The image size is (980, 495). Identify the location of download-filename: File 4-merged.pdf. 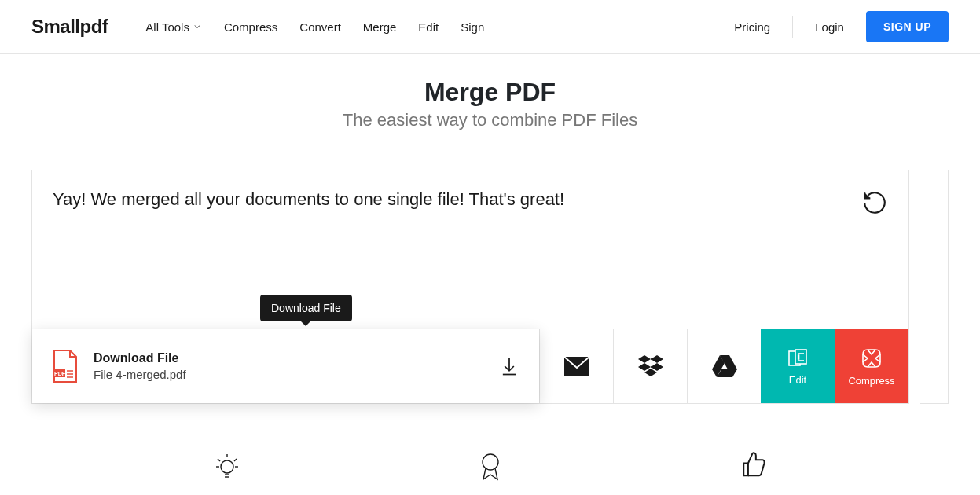
(295, 374).